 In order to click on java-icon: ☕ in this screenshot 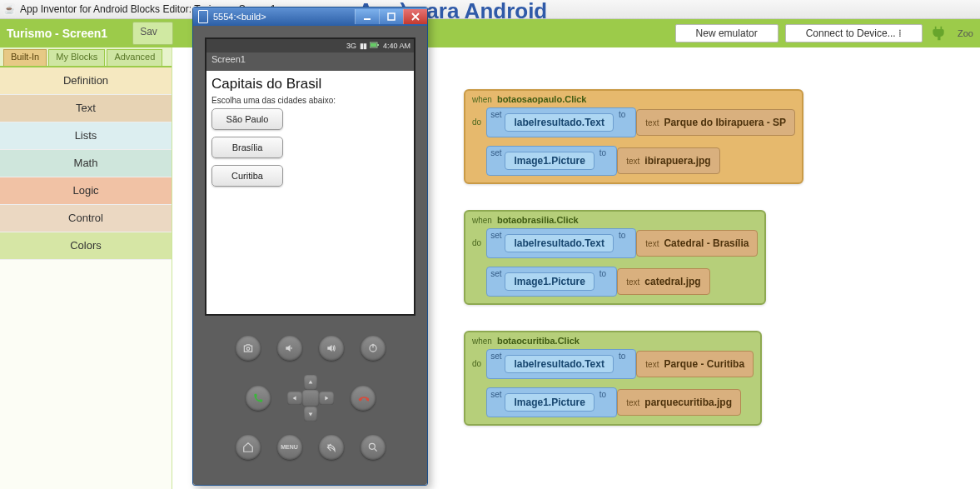, I will do `click(9, 9)`.